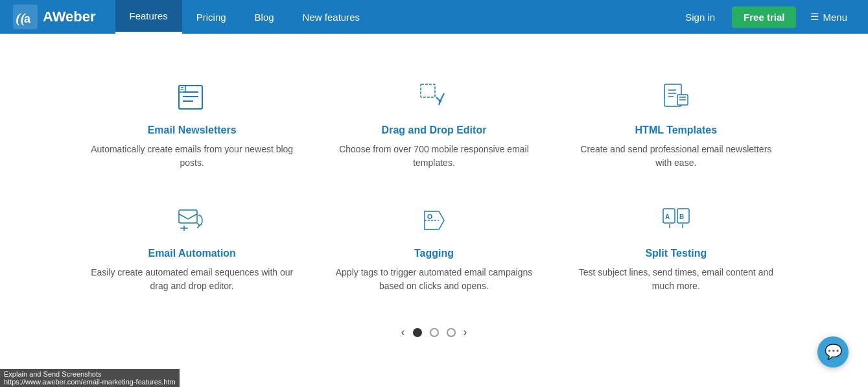  I want to click on hamburger-icon: ☰, so click(814, 17).